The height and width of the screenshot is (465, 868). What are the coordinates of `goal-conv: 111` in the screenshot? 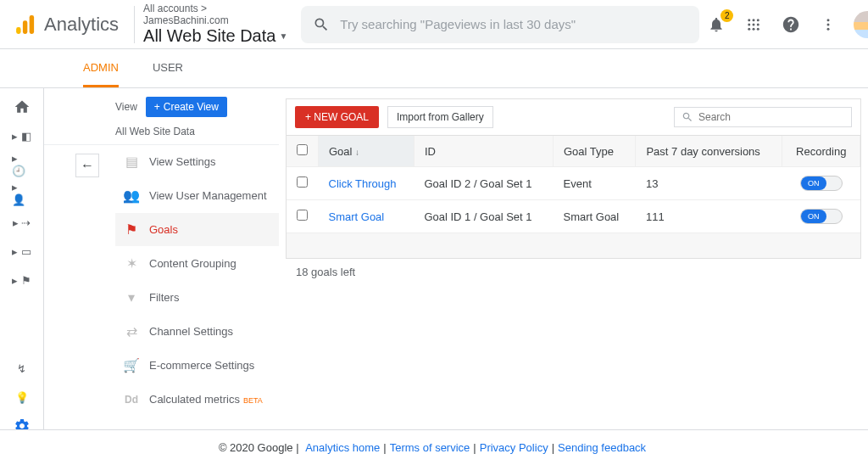 It's located at (709, 217).